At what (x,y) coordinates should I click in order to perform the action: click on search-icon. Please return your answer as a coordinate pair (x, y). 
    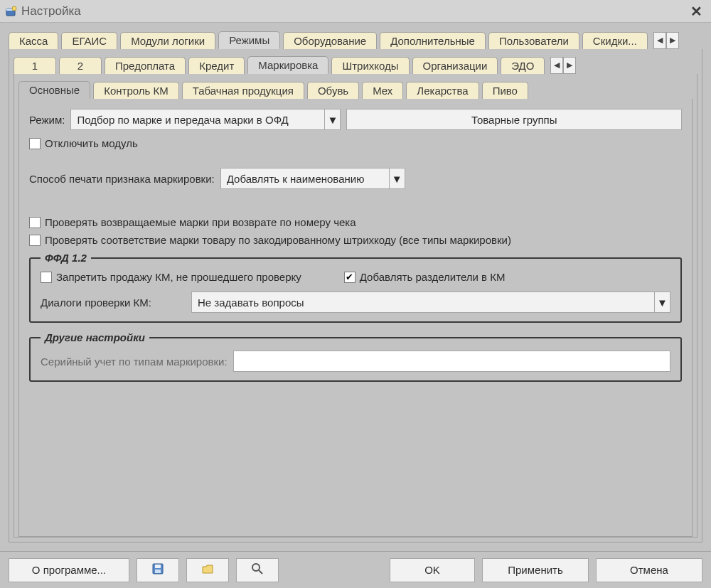
    Looking at the image, I should click on (257, 570).